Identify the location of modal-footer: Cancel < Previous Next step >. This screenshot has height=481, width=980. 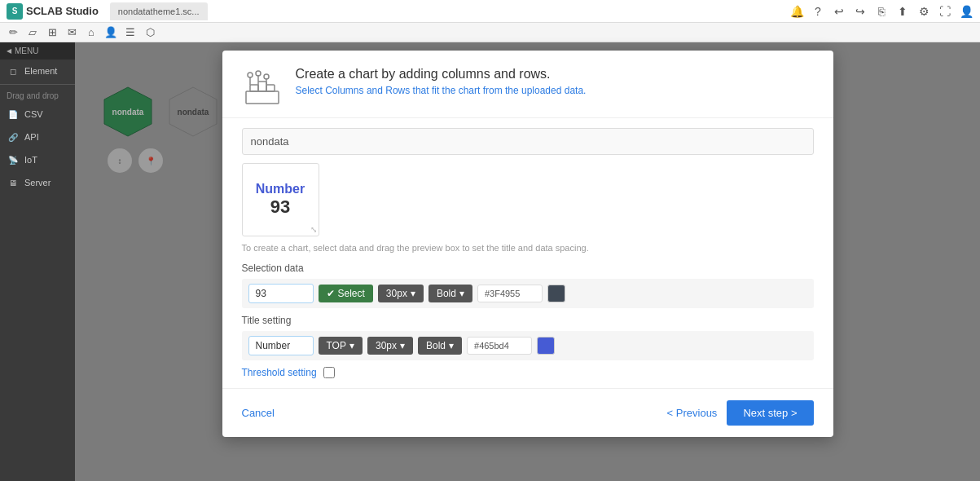
(528, 413).